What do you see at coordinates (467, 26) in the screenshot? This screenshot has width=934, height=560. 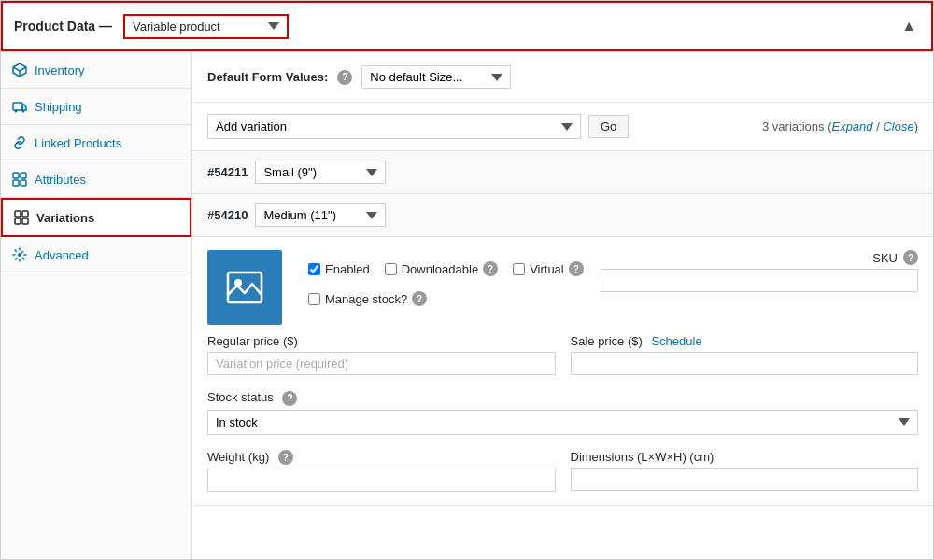 I see `product-data-header: Product Data — Variable productSimple pr…` at bounding box center [467, 26].